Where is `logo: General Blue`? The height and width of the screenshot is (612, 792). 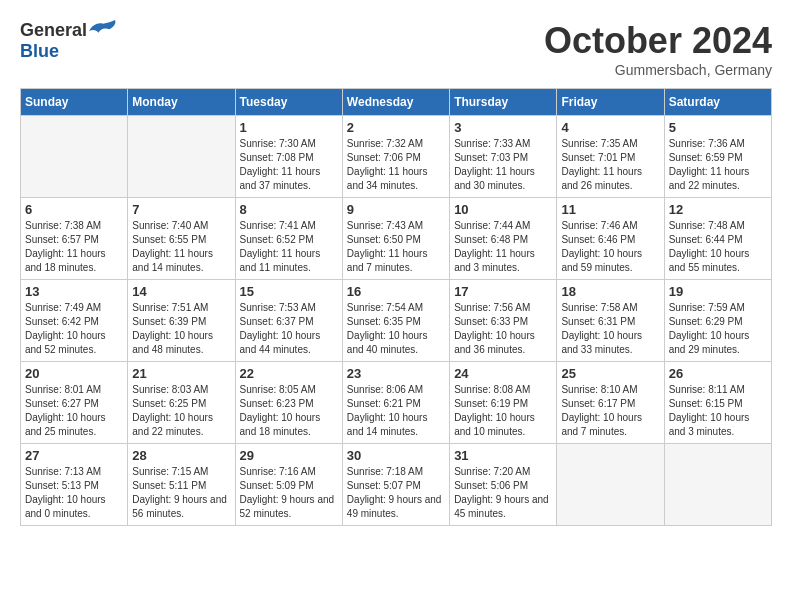
logo: General Blue is located at coordinates (68, 41).